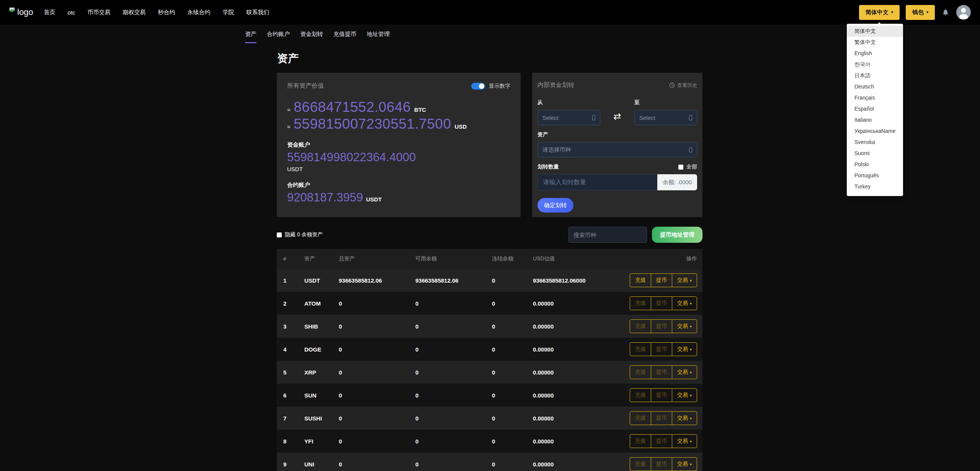  Describe the element at coordinates (251, 37) in the screenshot. I see `subnav-tab-0: 资产` at that location.